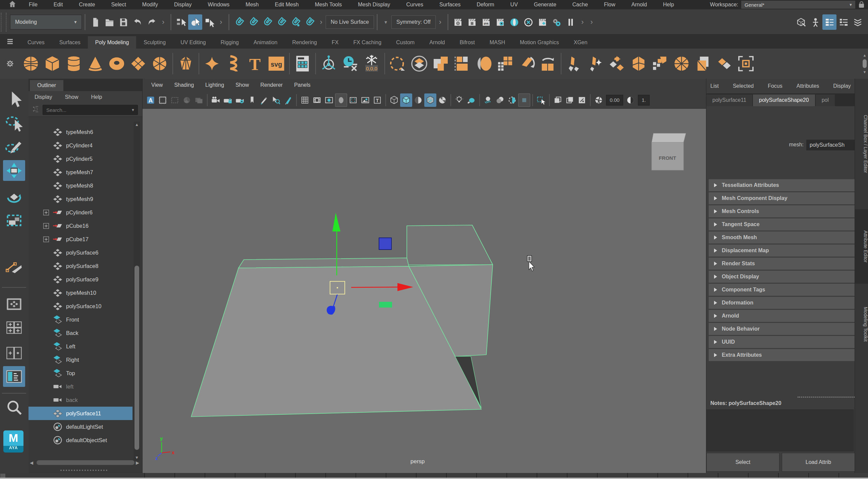  I want to click on ae-section-mesh-controls: Mesh Controls, so click(782, 211).